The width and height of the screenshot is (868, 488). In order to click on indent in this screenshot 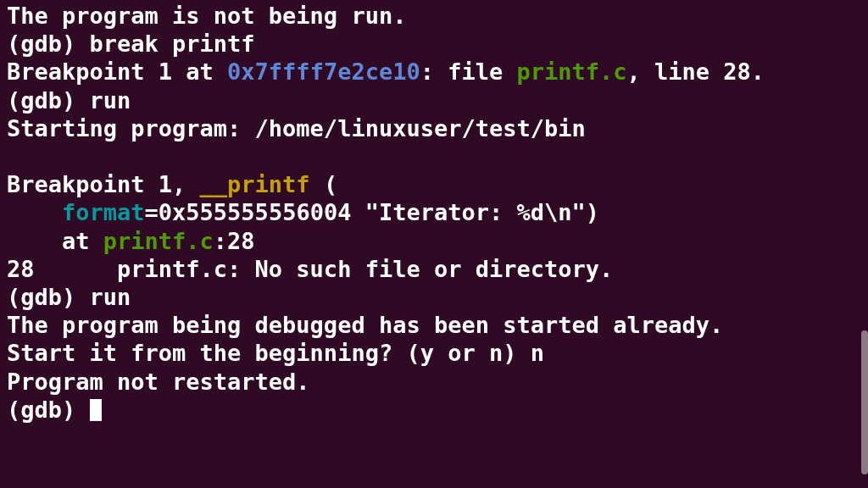, I will do `click(34, 212)`.